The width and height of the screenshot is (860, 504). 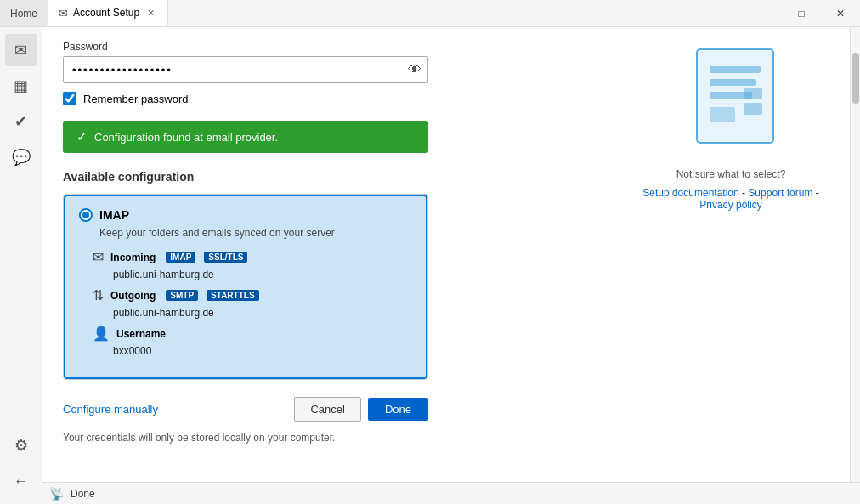 What do you see at coordinates (327, 410) in the screenshot?
I see `cancel-button: Cancel` at bounding box center [327, 410].